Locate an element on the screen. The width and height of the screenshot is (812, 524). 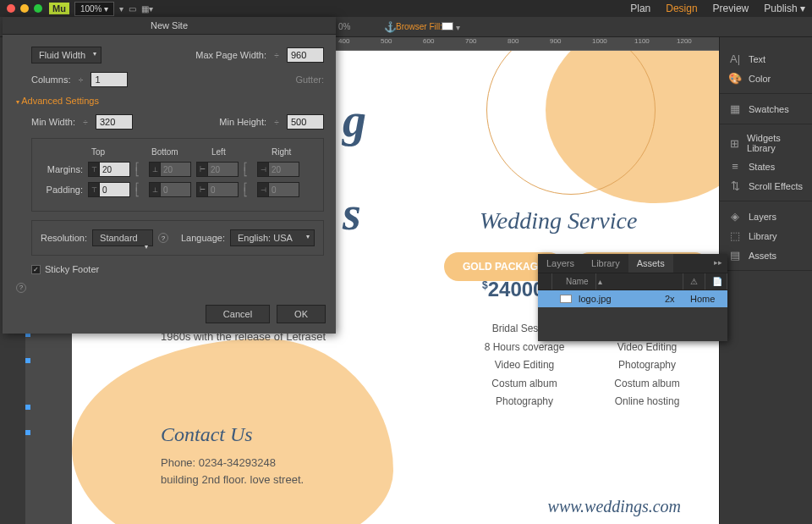
assets-column-header: Name ▴ ⚠ 📄 is located at coordinates (633, 281).